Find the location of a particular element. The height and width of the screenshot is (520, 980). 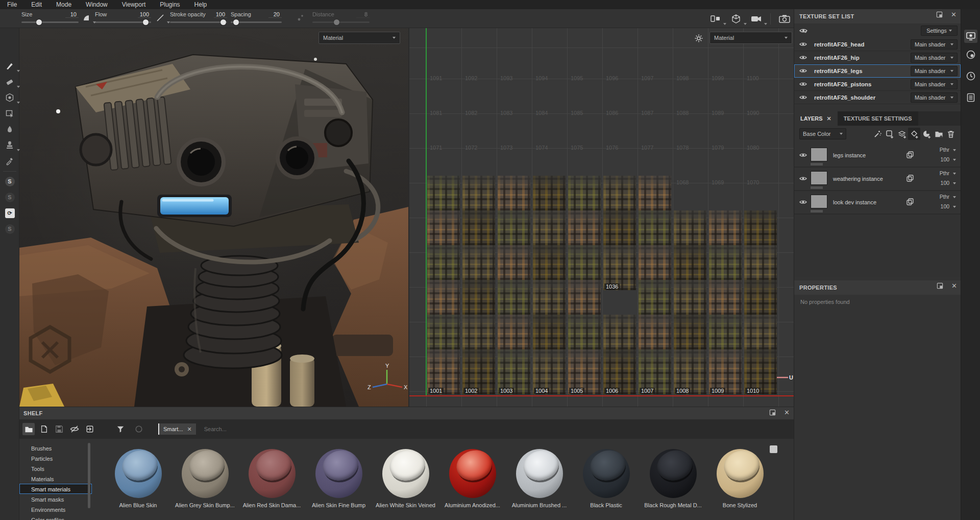

material-item-alien-blue-skin: Alien Blue Skin is located at coordinates (138, 479).